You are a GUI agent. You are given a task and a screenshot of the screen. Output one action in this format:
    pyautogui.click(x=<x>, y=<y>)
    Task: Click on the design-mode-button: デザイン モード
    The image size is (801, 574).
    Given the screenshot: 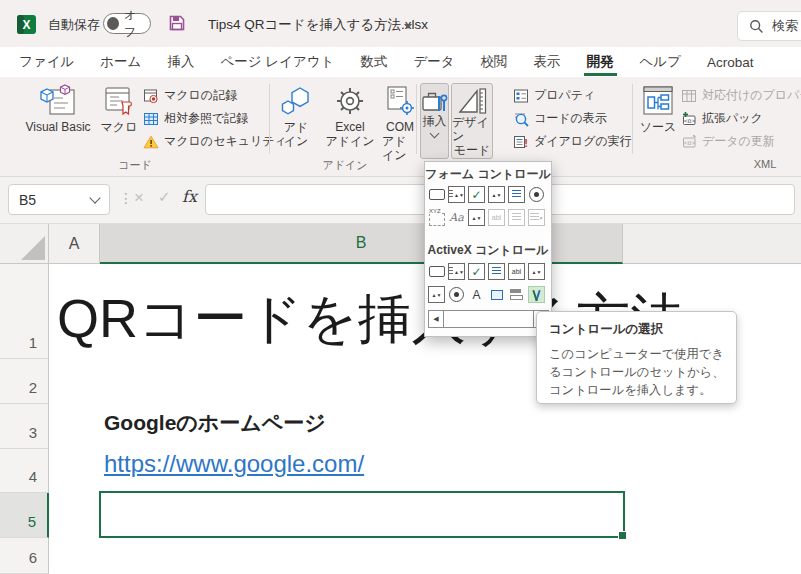 What is the action you would take?
    pyautogui.click(x=472, y=121)
    